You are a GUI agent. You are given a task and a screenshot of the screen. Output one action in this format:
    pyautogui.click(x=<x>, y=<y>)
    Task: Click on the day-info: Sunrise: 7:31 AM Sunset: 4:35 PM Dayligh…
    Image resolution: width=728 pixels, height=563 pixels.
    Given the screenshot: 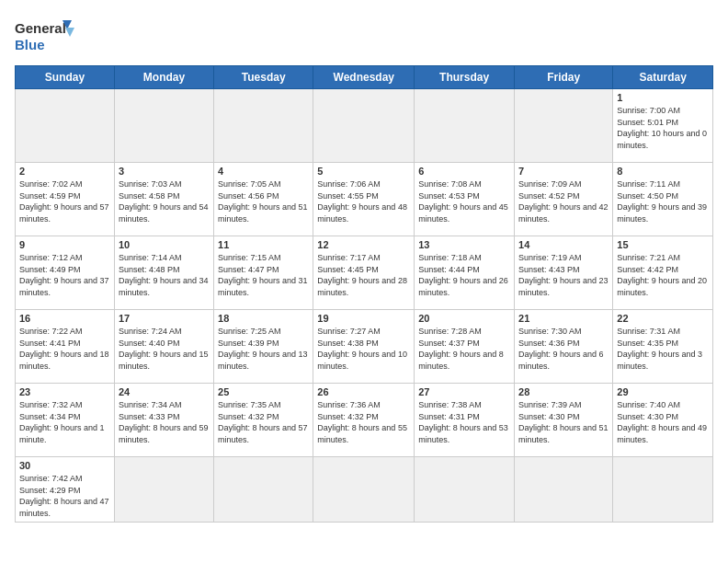 What is the action you would take?
    pyautogui.click(x=663, y=349)
    